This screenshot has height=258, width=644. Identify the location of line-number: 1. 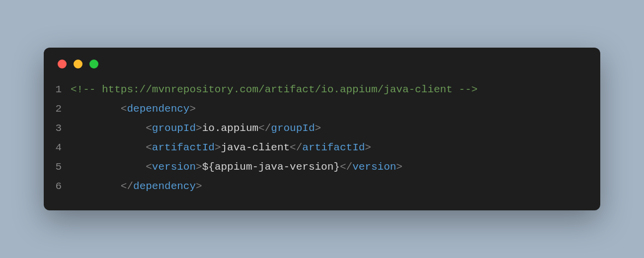
(57, 90).